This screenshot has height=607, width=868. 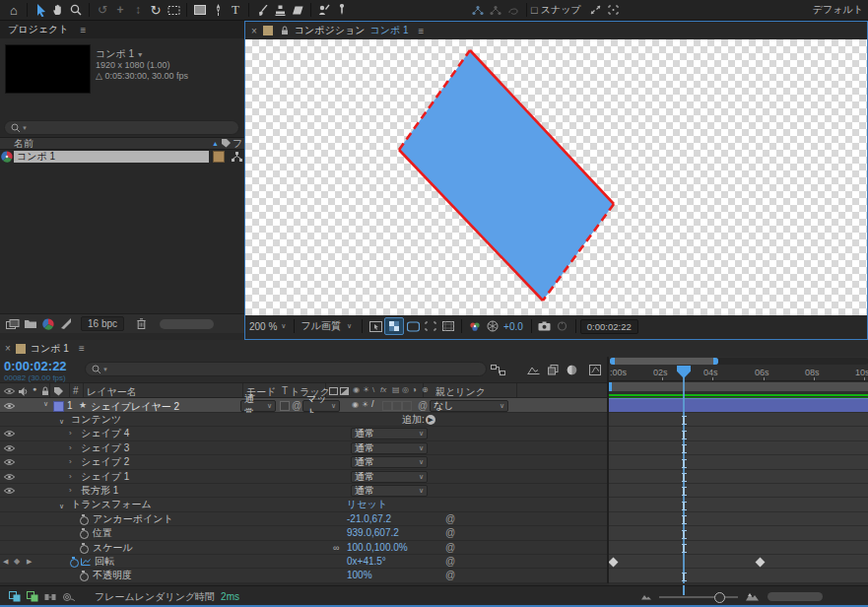 What do you see at coordinates (104, 477) in the screenshot?
I see `shape-label: シェイプ 1` at bounding box center [104, 477].